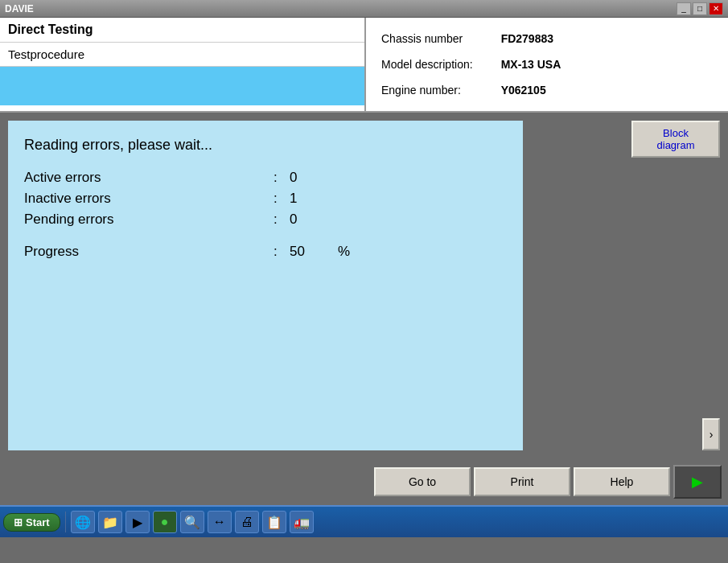 The image size is (728, 563). What do you see at coordinates (524, 39) in the screenshot?
I see `chassis-value: FD279883` at bounding box center [524, 39].